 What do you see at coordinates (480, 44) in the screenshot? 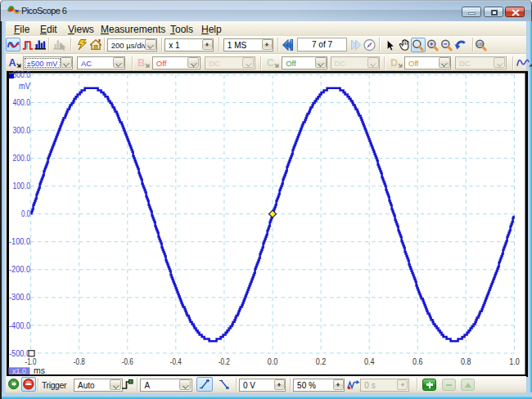
I see `svg-text: 100` at bounding box center [480, 44].